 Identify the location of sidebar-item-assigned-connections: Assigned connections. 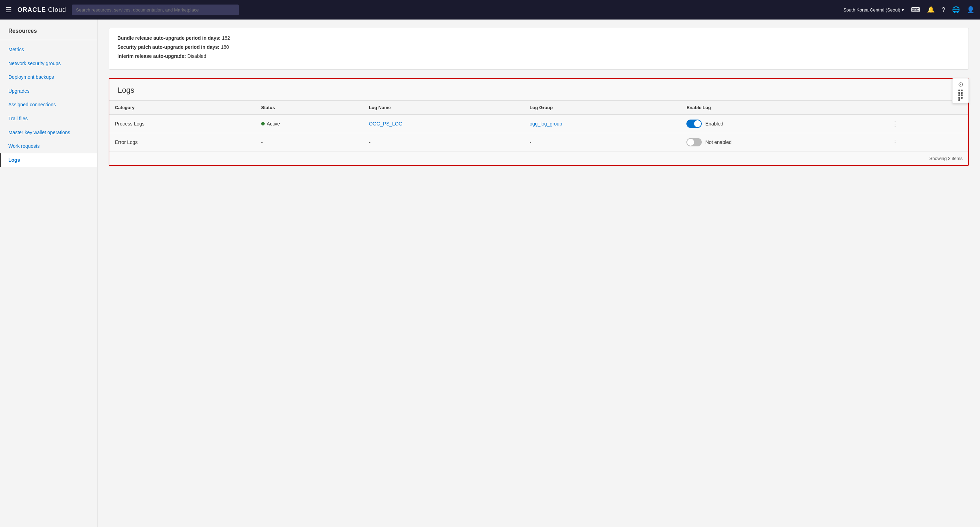
(49, 105).